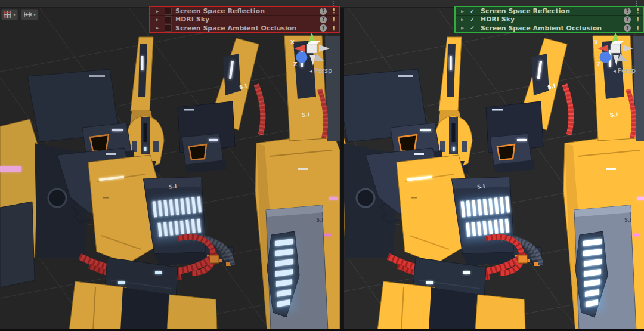 The image size is (644, 331). Describe the element at coordinates (549, 19) in the screenshot. I see `effect-row-hdri: ▶ ✓ HDRI Sky ? ⋮` at that location.